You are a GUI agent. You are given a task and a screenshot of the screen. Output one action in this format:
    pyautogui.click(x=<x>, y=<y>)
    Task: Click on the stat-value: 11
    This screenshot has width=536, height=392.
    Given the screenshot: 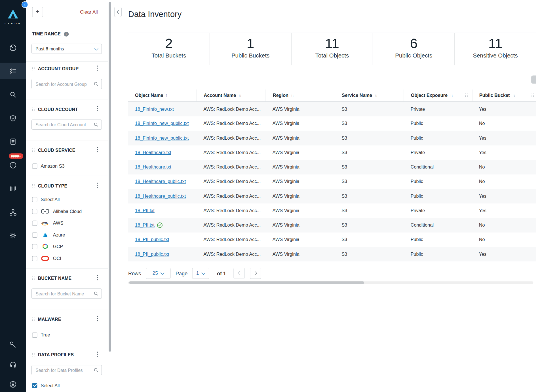 What is the action you would take?
    pyautogui.click(x=495, y=43)
    